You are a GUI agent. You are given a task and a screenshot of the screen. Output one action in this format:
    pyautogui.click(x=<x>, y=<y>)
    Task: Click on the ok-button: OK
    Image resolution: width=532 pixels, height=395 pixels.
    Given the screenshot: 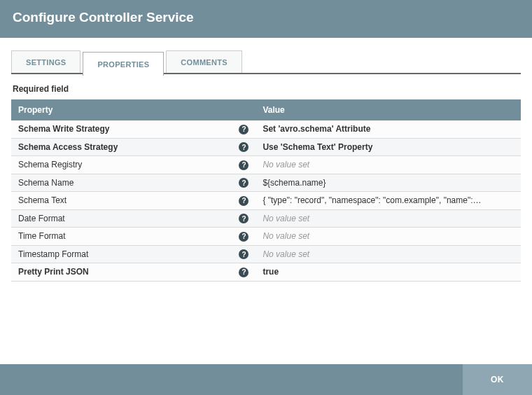 What is the action you would take?
    pyautogui.click(x=497, y=380)
    